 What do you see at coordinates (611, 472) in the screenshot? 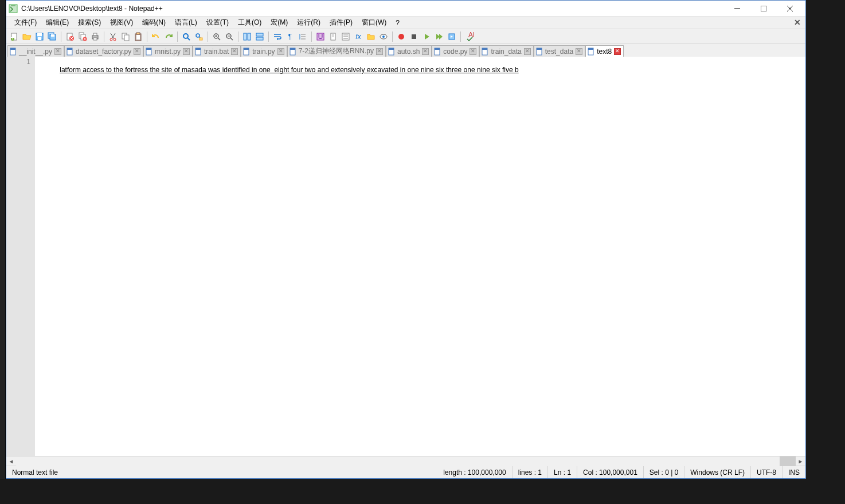
I see `status-col: Col : 100,000,001` at bounding box center [611, 472].